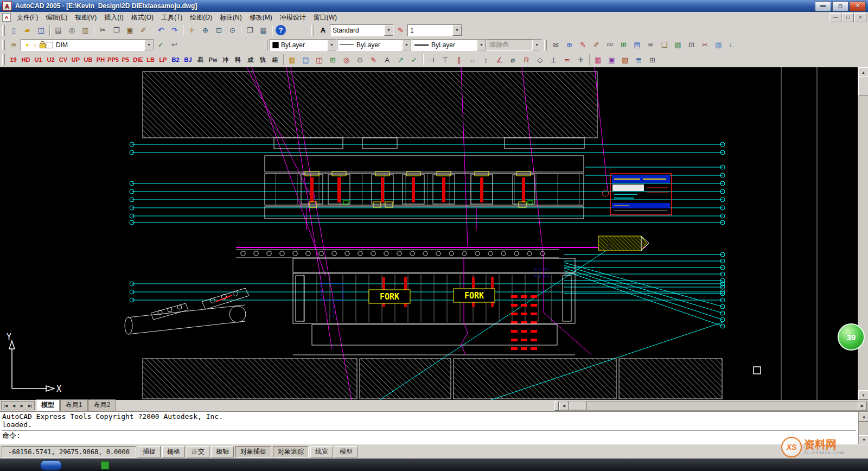  What do you see at coordinates (38, 60) in the screenshot?
I see `die-tool-button: U1` at bounding box center [38, 60].